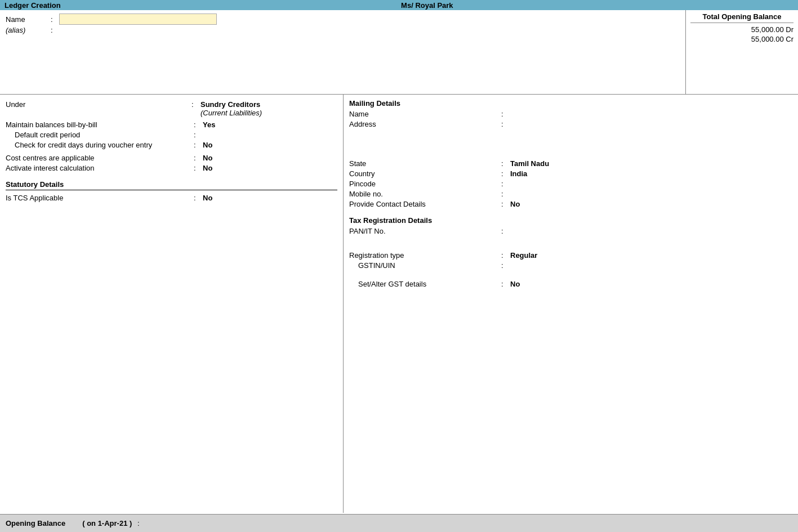  Describe the element at coordinates (207, 145) in the screenshot. I see `check-credit-value: No` at that location.